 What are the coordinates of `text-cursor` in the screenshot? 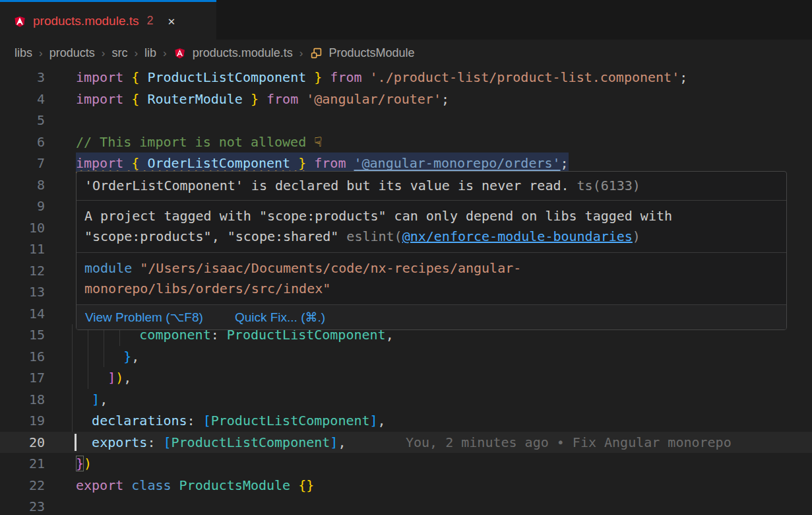 It's located at (75, 442).